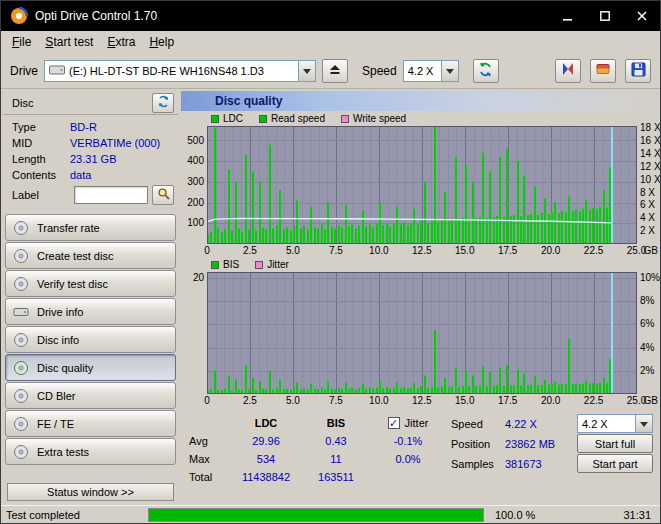 The image size is (661, 524). I want to click on cd-bler-icon, so click(21, 396).